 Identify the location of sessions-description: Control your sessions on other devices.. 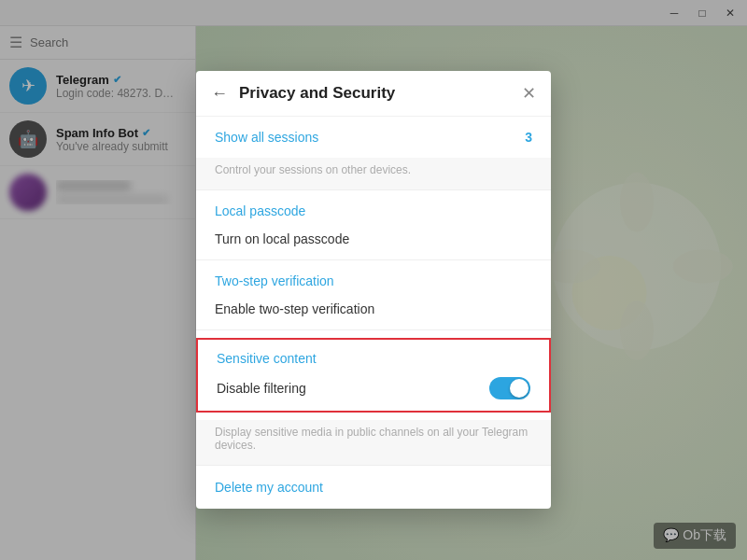
(374, 174).